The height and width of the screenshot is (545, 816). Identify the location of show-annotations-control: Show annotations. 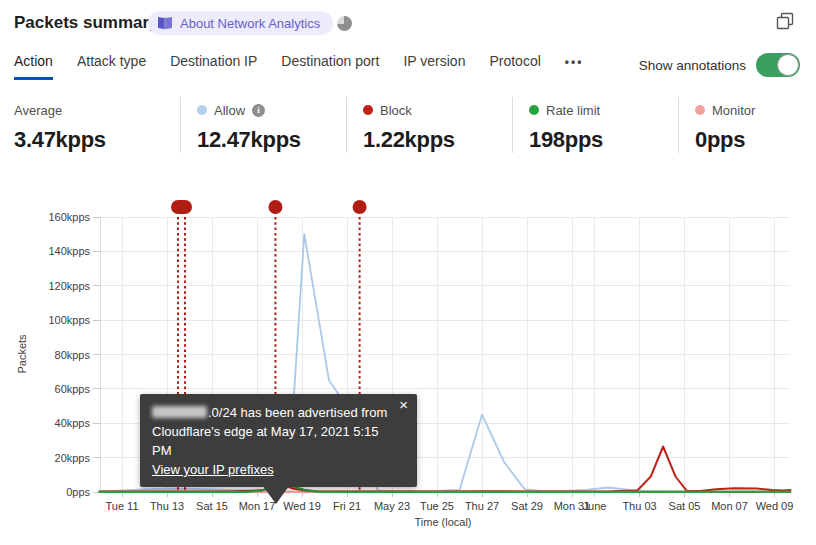
(720, 65).